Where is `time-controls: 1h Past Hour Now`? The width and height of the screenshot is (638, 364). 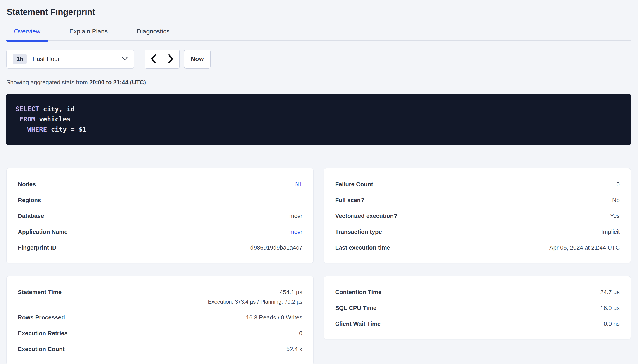
time-controls: 1h Past Hour Now is located at coordinates (319, 59).